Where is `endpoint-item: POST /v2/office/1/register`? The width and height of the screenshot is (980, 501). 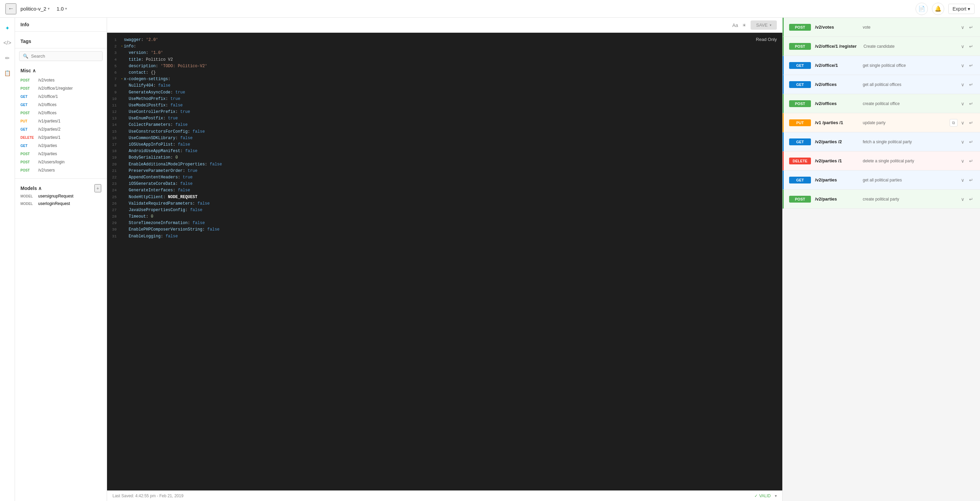 endpoint-item: POST /v2/office/1/register is located at coordinates (61, 88).